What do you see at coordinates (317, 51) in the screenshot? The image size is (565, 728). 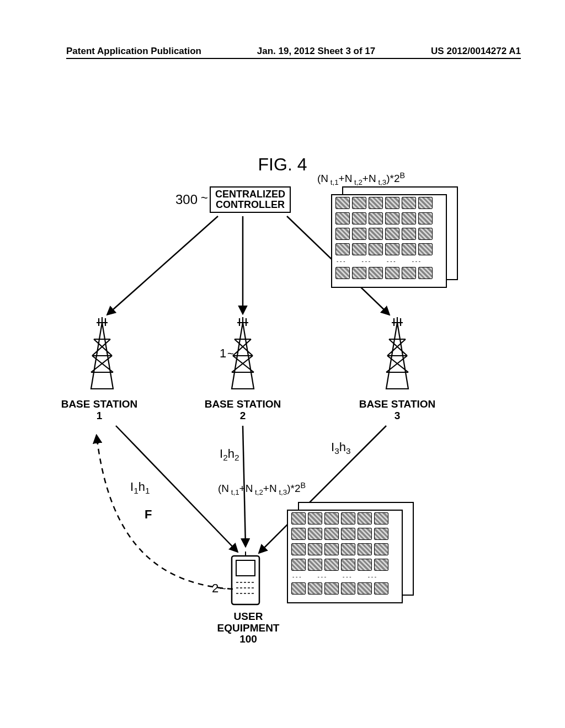 I see `header-mid: Jan. 19, 2012 Sheet 3 of 17` at bounding box center [317, 51].